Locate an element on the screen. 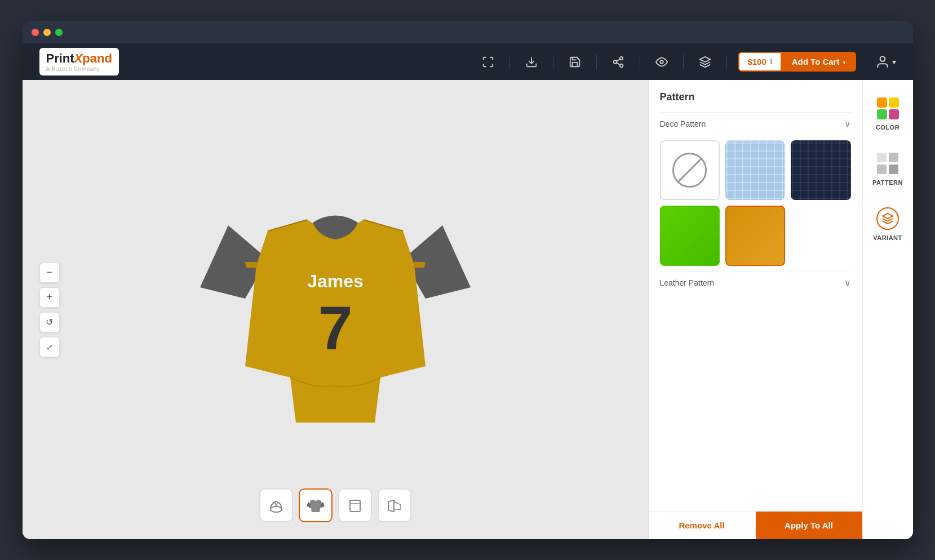 The height and width of the screenshot is (560, 935). panel-title: Pattern is located at coordinates (755, 97).